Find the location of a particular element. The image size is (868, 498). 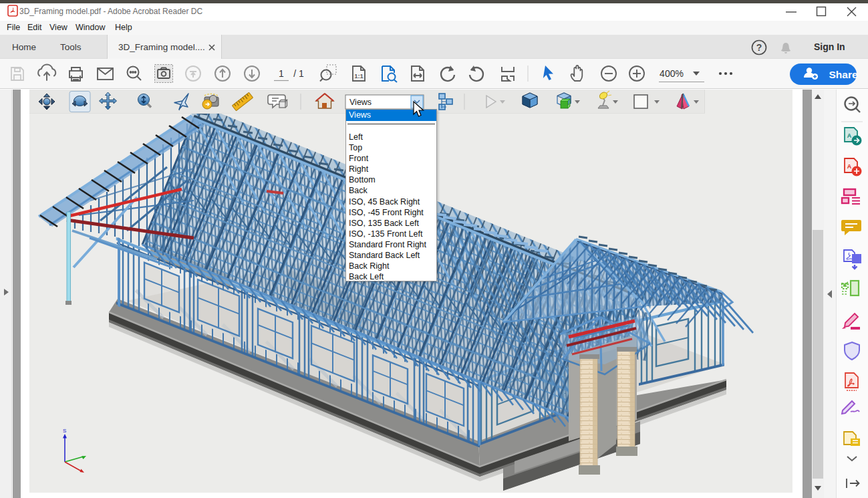

svg-text: 1 is located at coordinates (281, 74).